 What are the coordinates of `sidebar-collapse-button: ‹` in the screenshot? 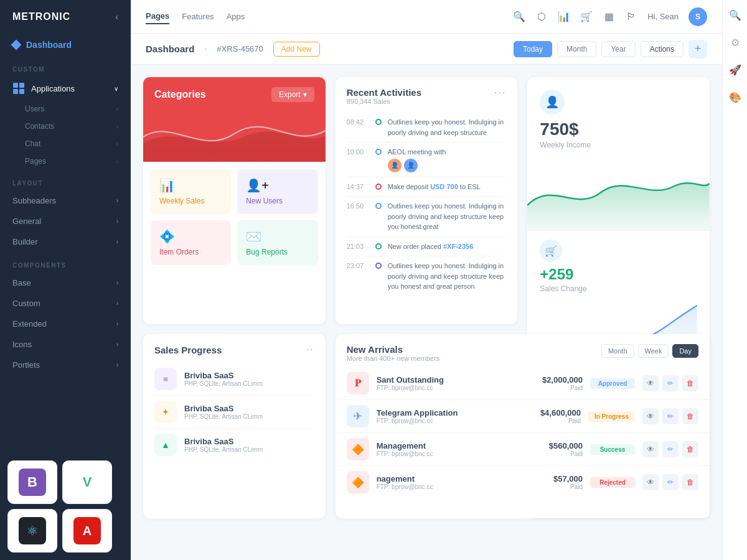 It's located at (117, 17).